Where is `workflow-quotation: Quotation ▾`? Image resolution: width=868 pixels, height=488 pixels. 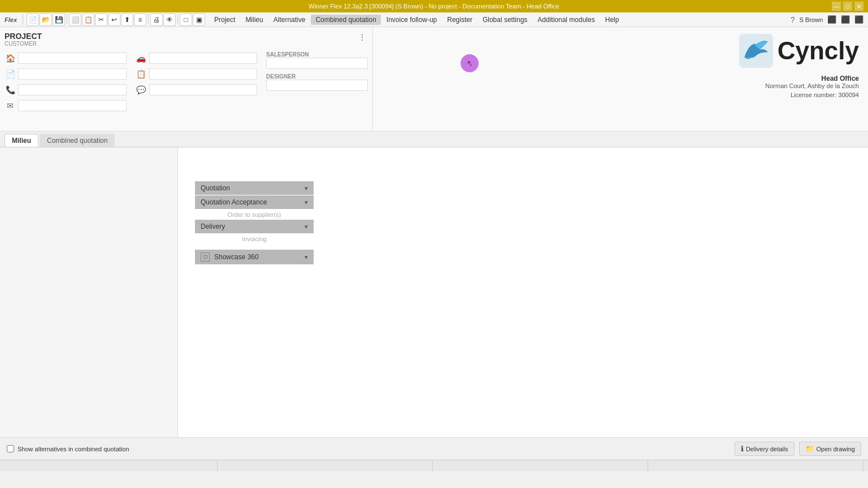
workflow-quotation: Quotation ▾ is located at coordinates (254, 188).